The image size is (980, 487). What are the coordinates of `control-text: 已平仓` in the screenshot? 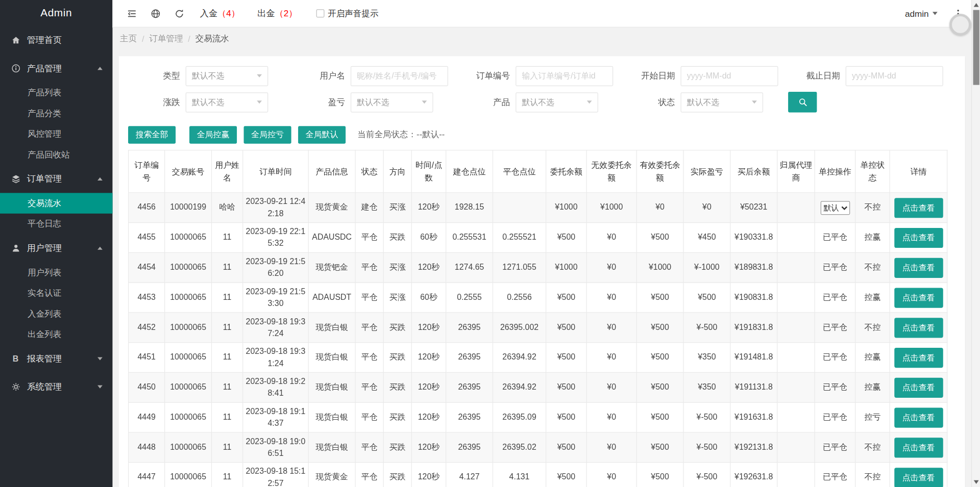 It's located at (835, 267).